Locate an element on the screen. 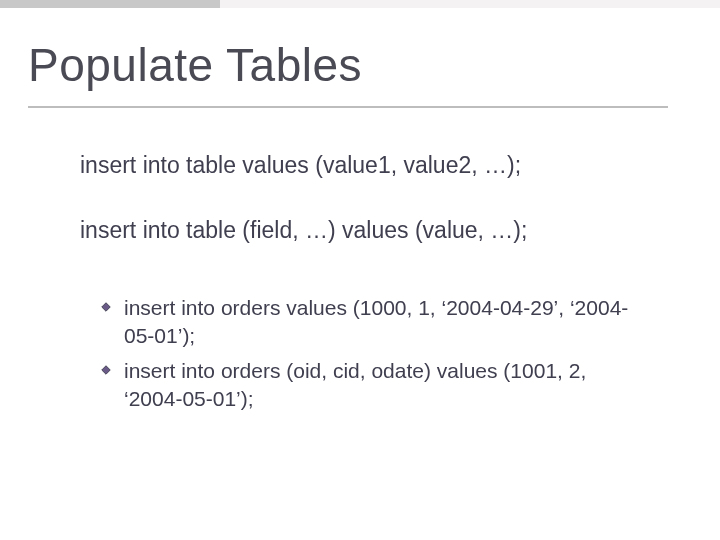 The width and height of the screenshot is (720, 540). list-item: insert into orders values (1000, 1, ‘200… is located at coordinates (380, 322).